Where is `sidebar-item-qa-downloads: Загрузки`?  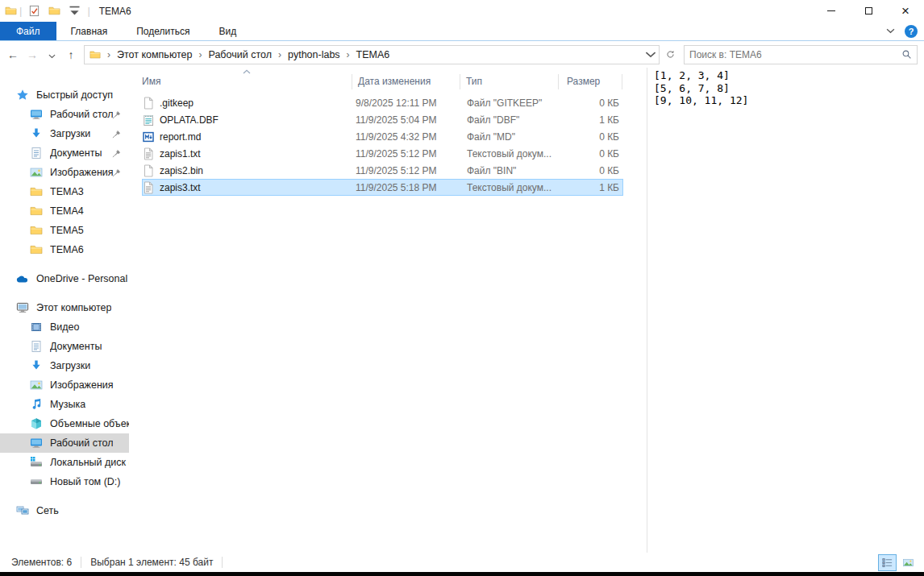
sidebar-item-qa-downloads: Загрузки is located at coordinates (65, 134).